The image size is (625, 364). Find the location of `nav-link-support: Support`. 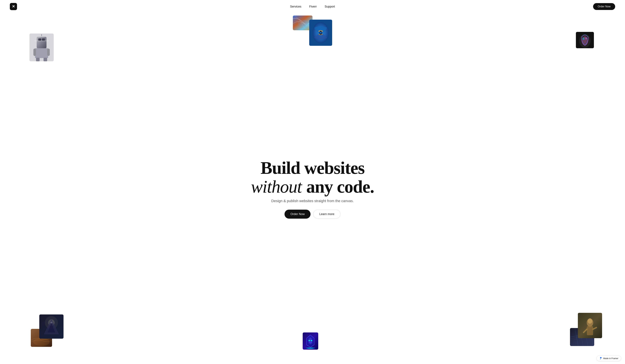

nav-link-support: Support is located at coordinates (330, 7).